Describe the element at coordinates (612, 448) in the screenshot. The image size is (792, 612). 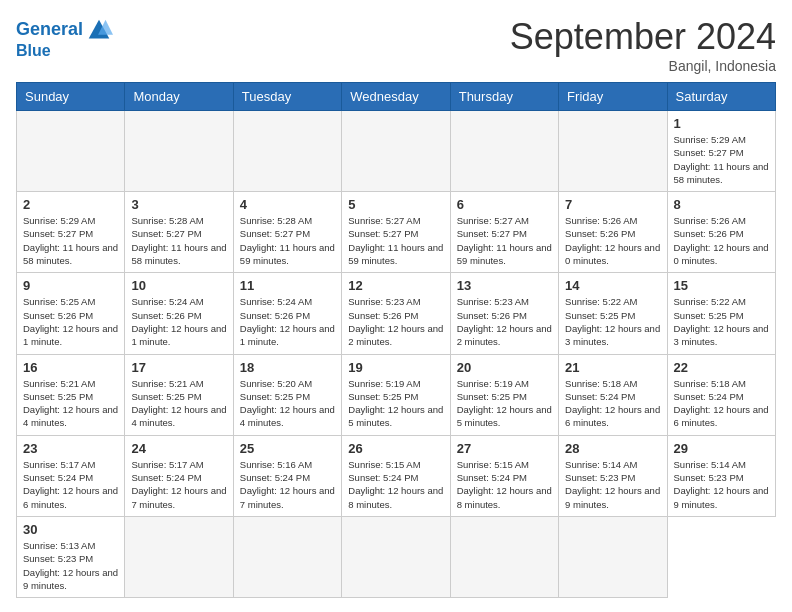
I see `day-number: 28` at that location.